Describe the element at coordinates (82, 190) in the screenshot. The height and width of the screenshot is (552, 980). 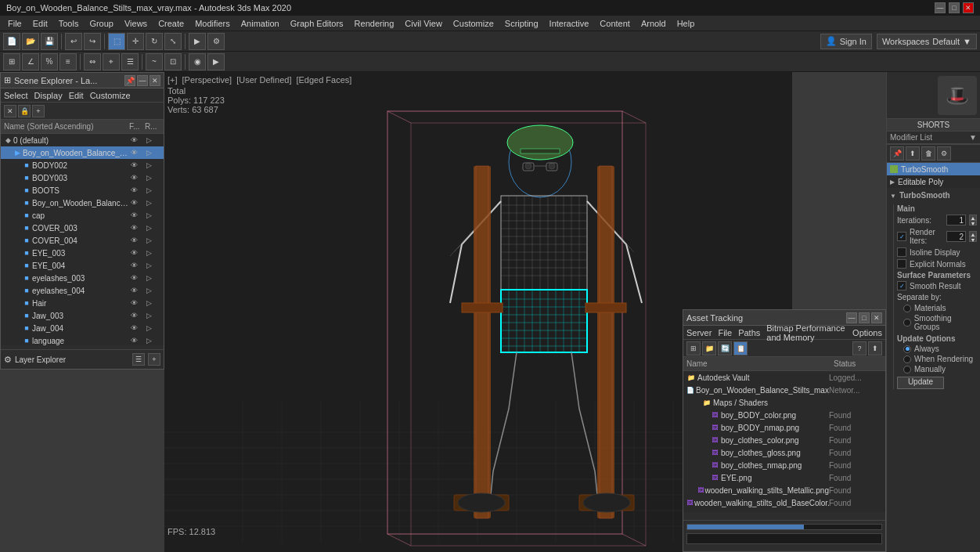
I see `se-tree-row-4: ■ BOOTS 👁 ▷` at that location.